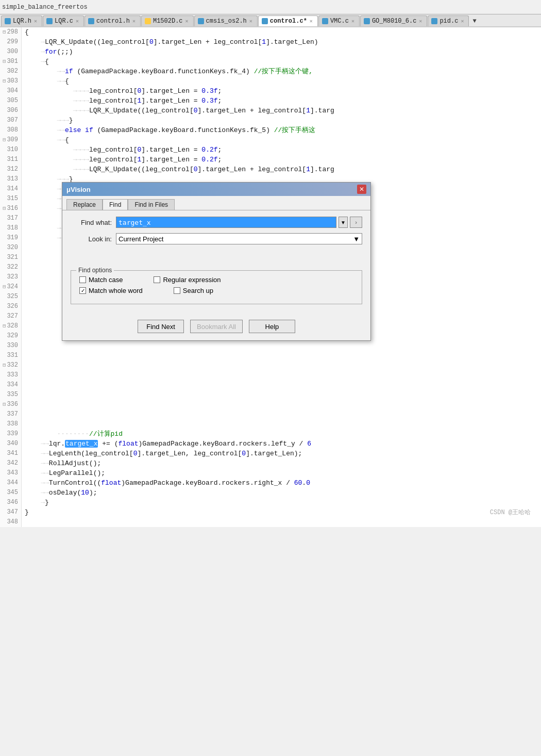  Describe the element at coordinates (11, 32) in the screenshot. I see `line-number: ⊟298` at that location.